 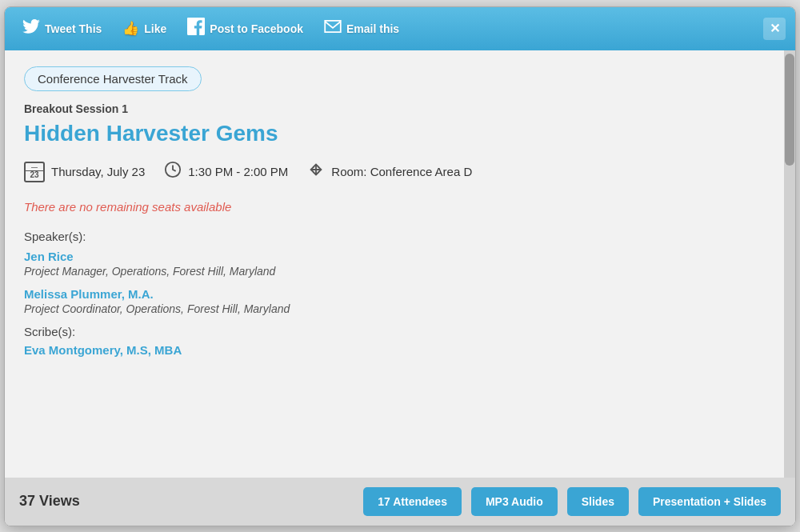 What do you see at coordinates (186, 501) in the screenshot?
I see `views-count: 37 Views` at bounding box center [186, 501].